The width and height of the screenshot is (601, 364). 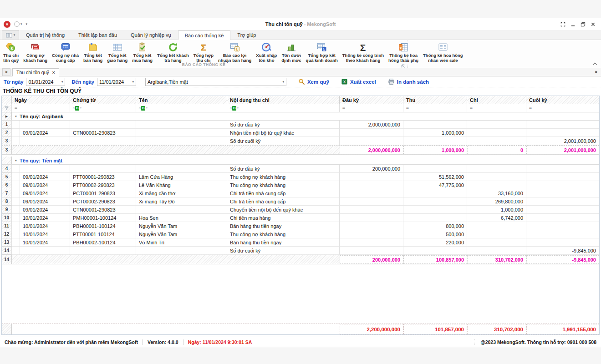 I want to click on ribbon-tab-quan-tri-he-thong: Quản trị hệ thống, so click(x=46, y=35).